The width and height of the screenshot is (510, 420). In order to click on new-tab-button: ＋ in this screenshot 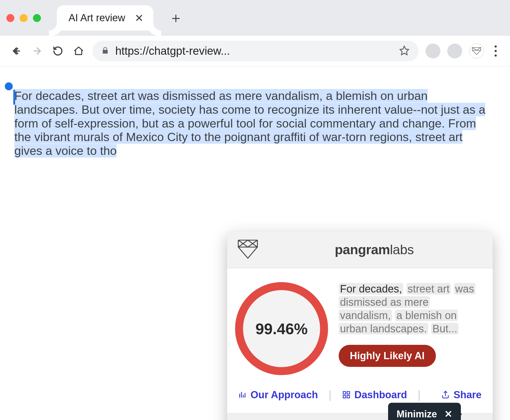, I will do `click(176, 18)`.